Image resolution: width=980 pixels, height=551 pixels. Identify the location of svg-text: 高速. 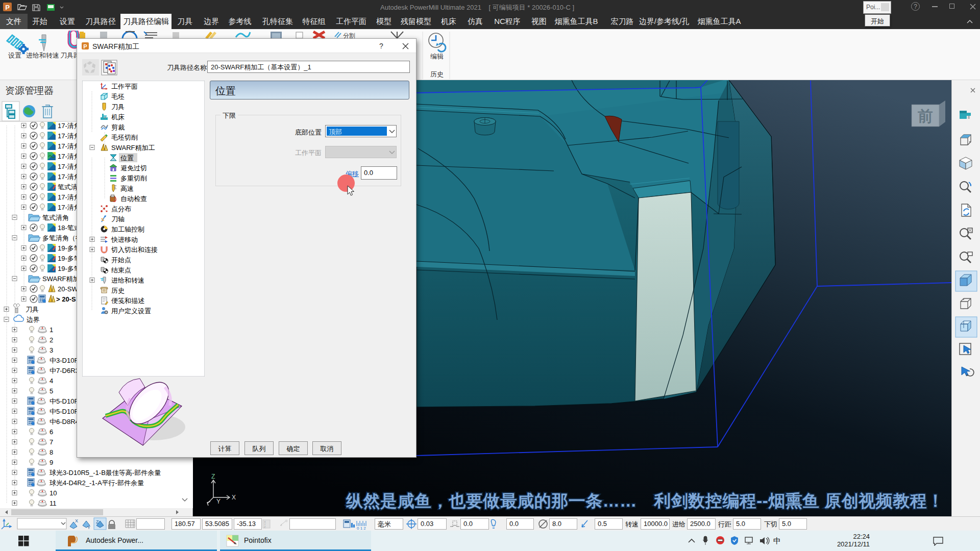
(127, 189).